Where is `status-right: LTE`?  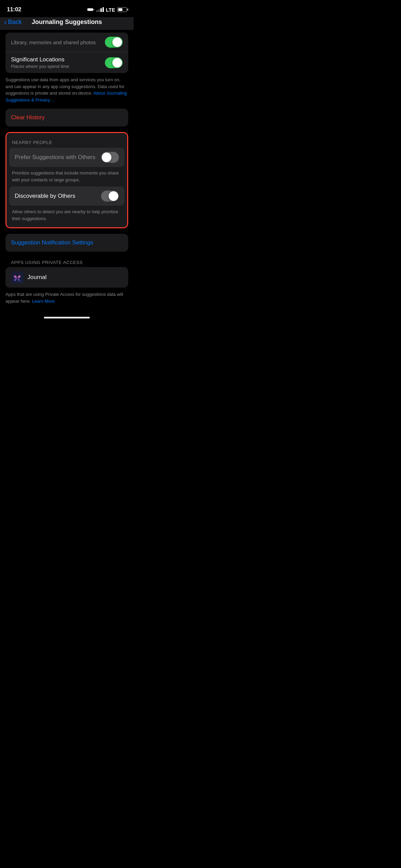
status-right: LTE is located at coordinates (107, 10).